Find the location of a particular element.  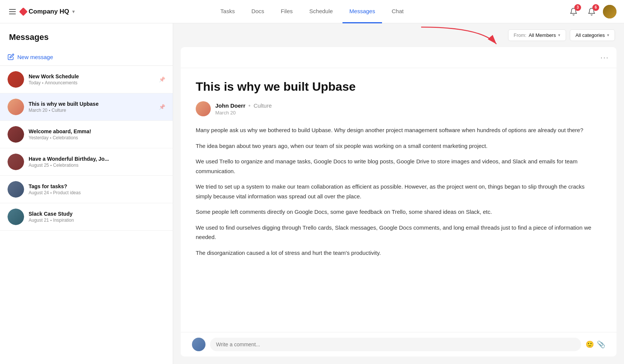

comment-icons: 🙂 📎 is located at coordinates (595, 344).